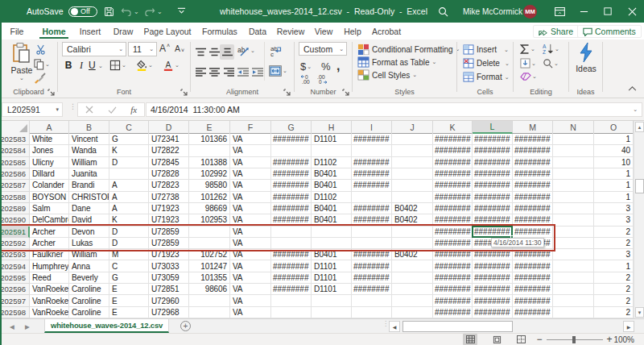 This screenshot has height=345, width=644. I want to click on cell-I202585: ########, so click(372, 163).